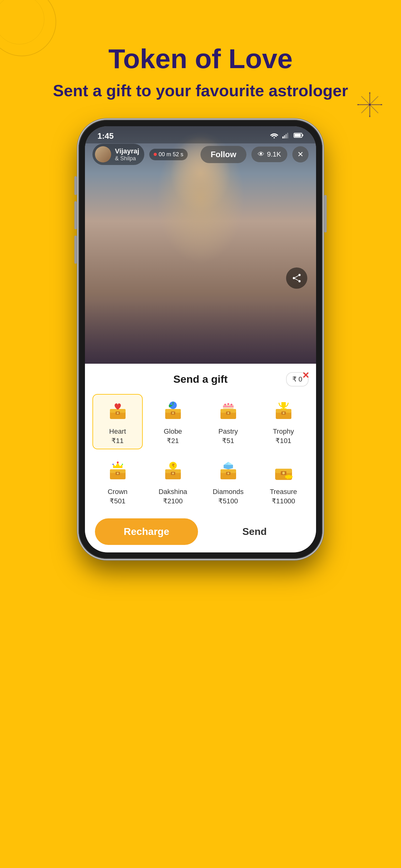 The image size is (401, 868). What do you see at coordinates (173, 441) in the screenshot?
I see `gift-price-globe: ₹21` at bounding box center [173, 441].